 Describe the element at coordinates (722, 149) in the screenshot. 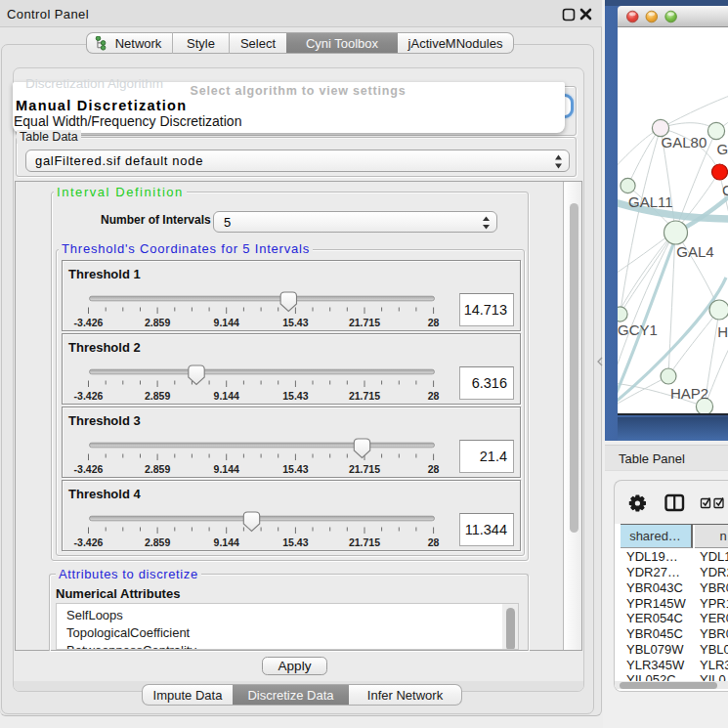

I see `svg-text: GA` at that location.